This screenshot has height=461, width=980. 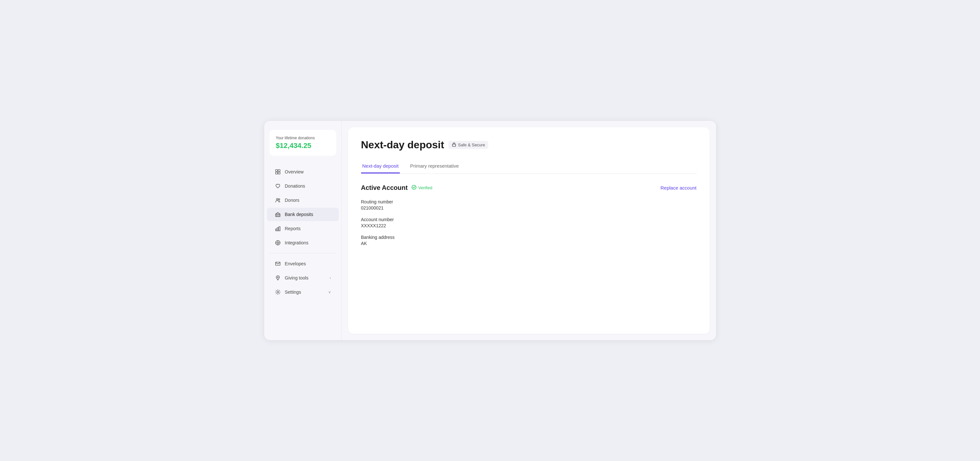 What do you see at coordinates (303, 186) in the screenshot?
I see `sidebar-item-donations: Donations` at bounding box center [303, 186].